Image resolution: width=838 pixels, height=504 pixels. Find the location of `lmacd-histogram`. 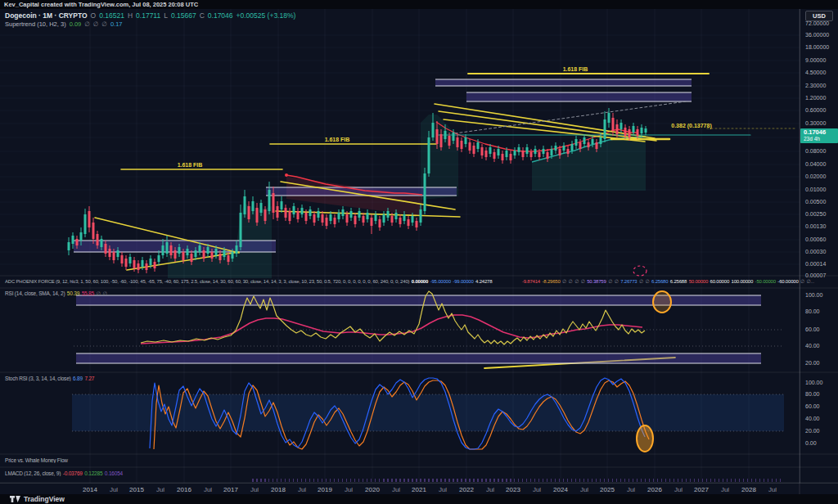

lmacd-histogram is located at coordinates (518, 480).